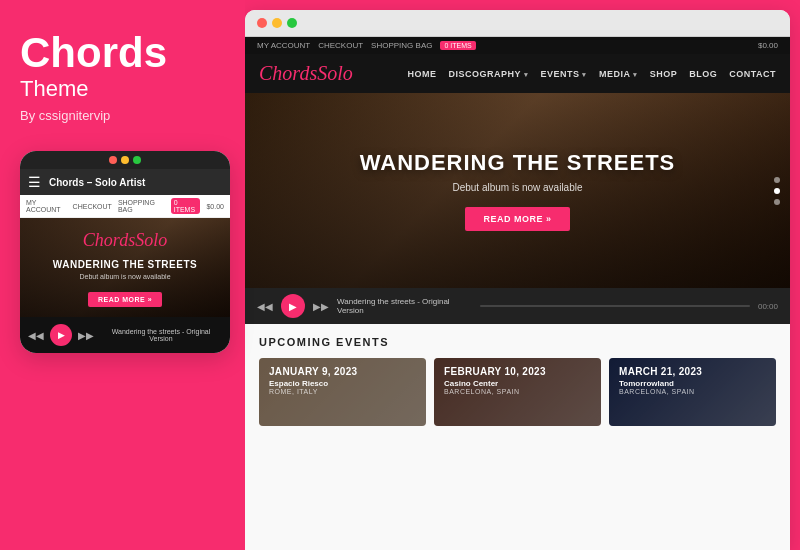 Image resolution: width=800 pixels, height=550 pixels. What do you see at coordinates (518, 306) in the screenshot?
I see `site-audio-player: ◀◀ ▶ ▶▶ Wandering the streets - Original…` at bounding box center [518, 306].